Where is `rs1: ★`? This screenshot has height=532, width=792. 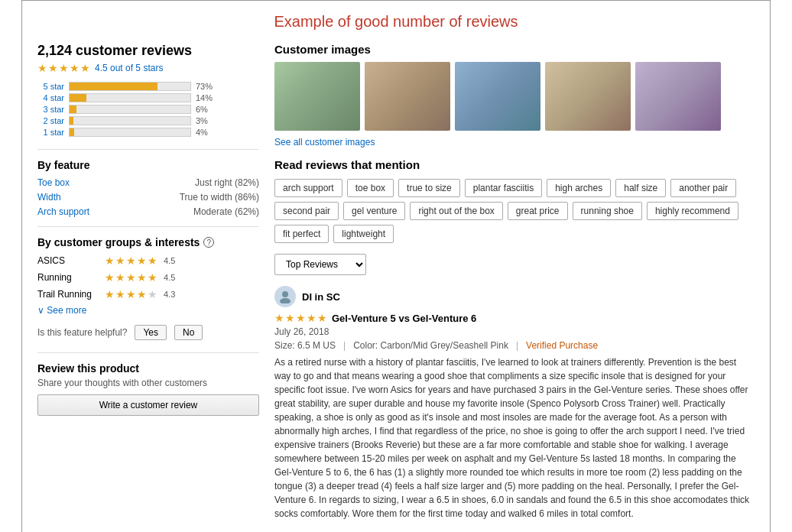
rs1: ★ is located at coordinates (110, 277).